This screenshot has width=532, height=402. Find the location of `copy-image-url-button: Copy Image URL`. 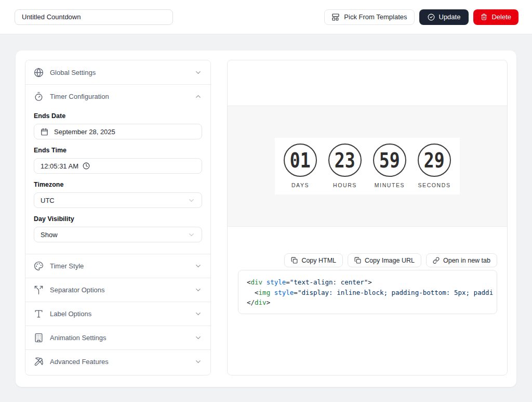

copy-image-url-button: Copy Image URL is located at coordinates (384, 260).